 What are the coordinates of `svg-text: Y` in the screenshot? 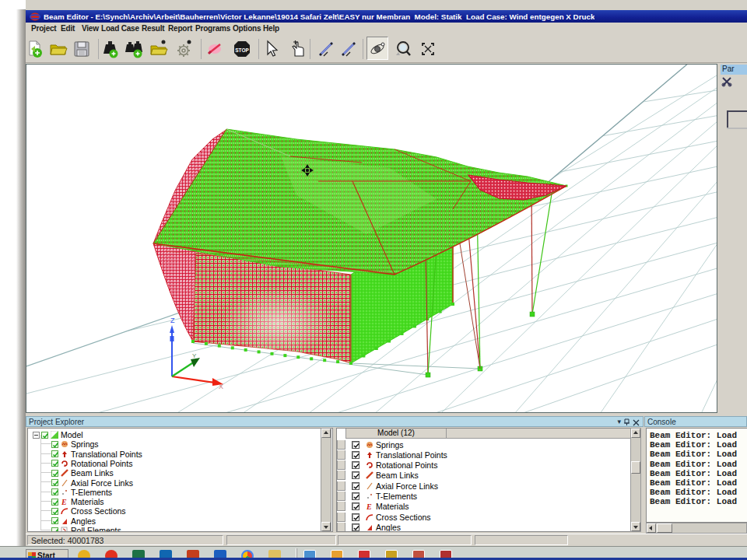 It's located at (195, 356).